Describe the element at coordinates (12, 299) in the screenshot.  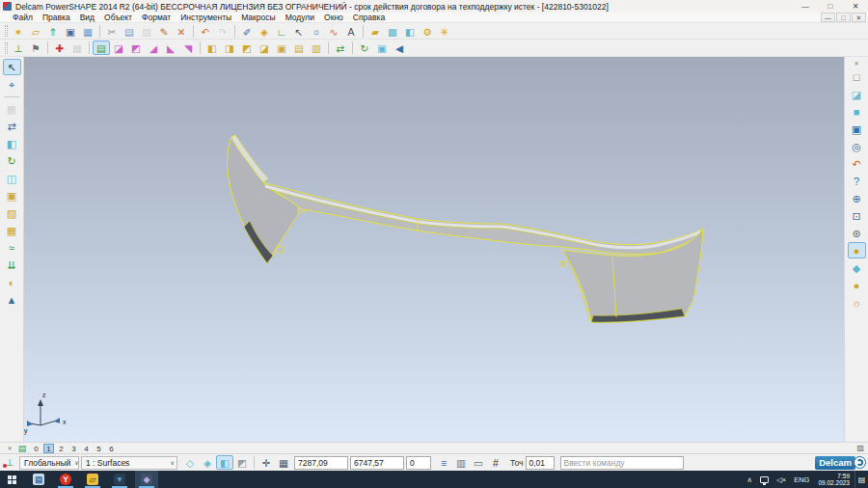
I see `render-cone-icon: ▲` at that location.